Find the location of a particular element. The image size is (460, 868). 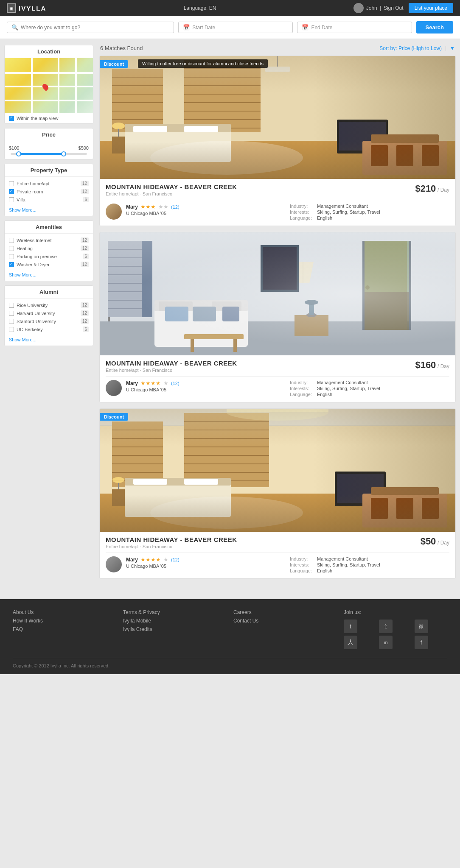

host-info-0: Mary ★★★★★ (12) U Chicago MBA '05 is located at coordinates (206, 209).